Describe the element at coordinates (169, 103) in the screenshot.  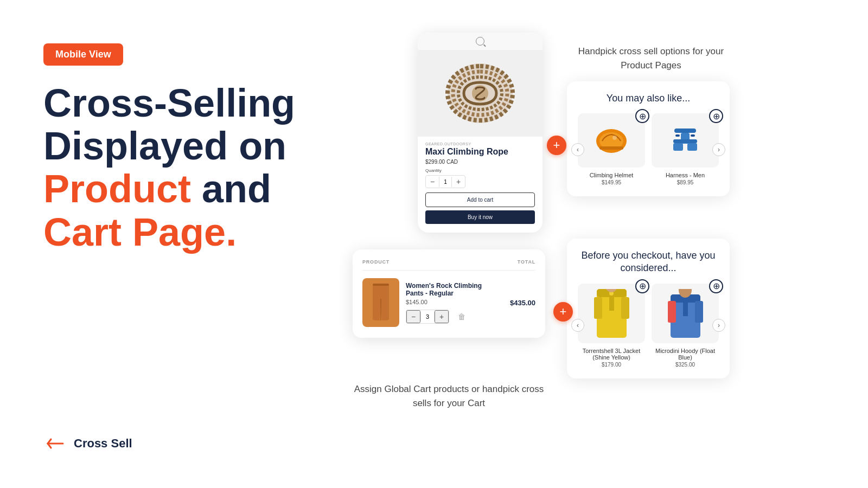
I see `headline-line1: Cross-Selling` at that location.